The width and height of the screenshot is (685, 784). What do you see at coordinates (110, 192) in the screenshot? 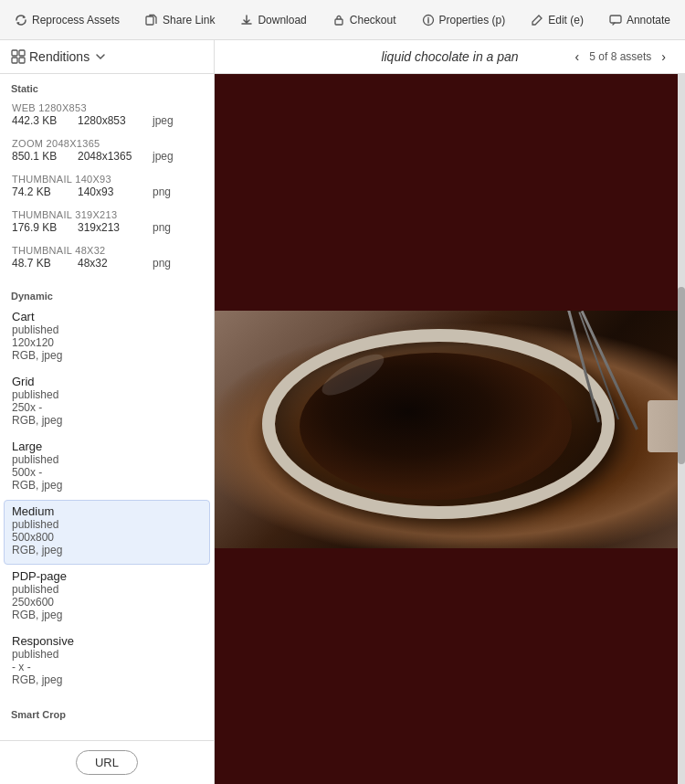
I see `rendition-dims: 140x93` at bounding box center [110, 192].